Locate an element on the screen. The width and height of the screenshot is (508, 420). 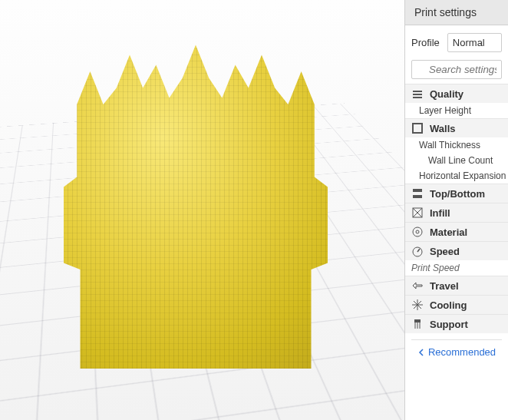
cooling-icon is located at coordinates (417, 305).